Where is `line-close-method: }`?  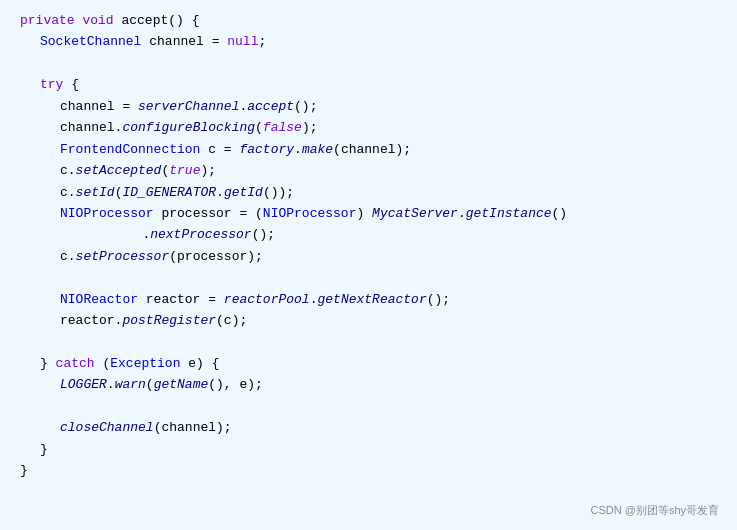
line-close-method: } is located at coordinates (368, 470).